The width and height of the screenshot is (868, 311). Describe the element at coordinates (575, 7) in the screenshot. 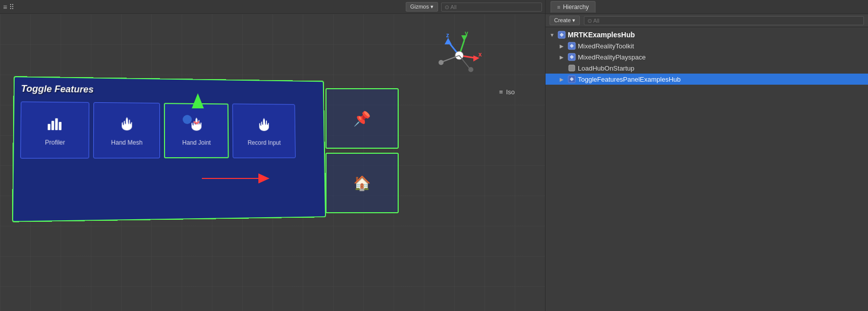

I see `hierarchy-tab-label: Hierarchy` at that location.